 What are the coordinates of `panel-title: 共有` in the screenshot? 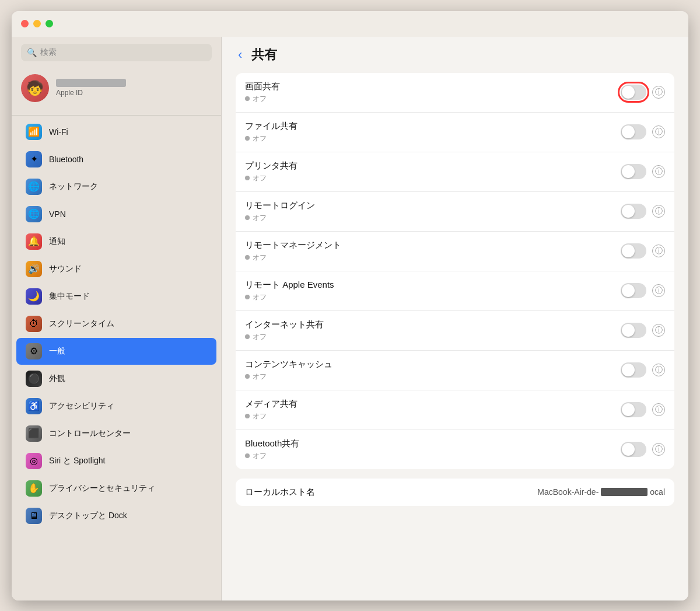 It's located at (264, 55).